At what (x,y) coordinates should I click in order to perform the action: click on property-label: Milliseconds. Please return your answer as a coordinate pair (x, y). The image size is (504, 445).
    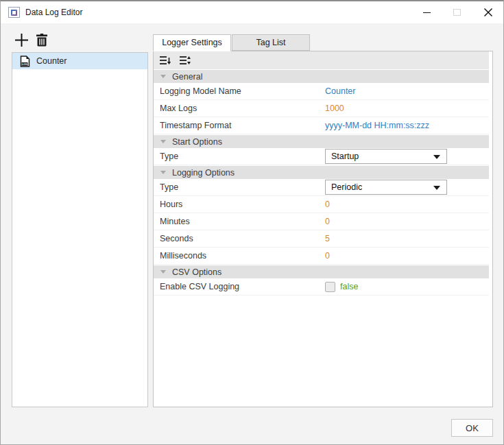
    Looking at the image, I should click on (236, 256).